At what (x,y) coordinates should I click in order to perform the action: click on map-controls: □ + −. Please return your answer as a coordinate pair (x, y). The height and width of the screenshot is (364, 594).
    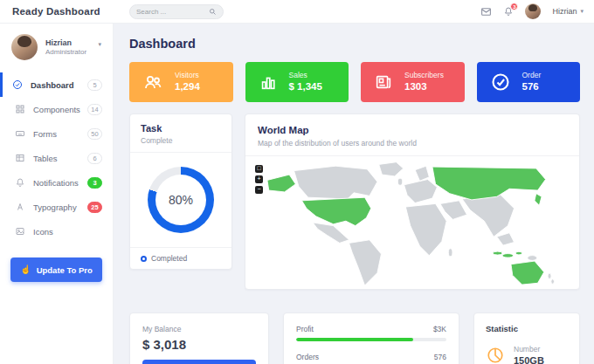
    Looking at the image, I should click on (259, 180).